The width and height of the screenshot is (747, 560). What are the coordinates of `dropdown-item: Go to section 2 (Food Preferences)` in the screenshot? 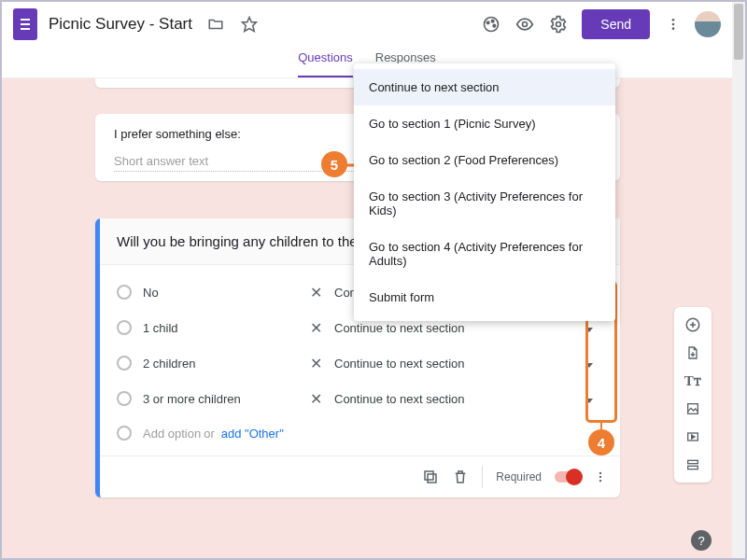 It's located at (485, 161).